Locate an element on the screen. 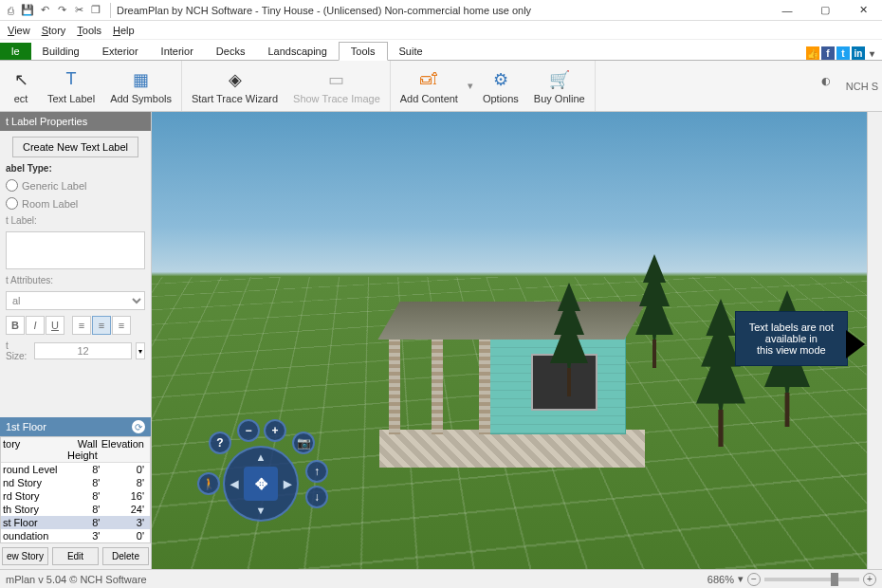  save-icon: 💾 is located at coordinates (28, 10).